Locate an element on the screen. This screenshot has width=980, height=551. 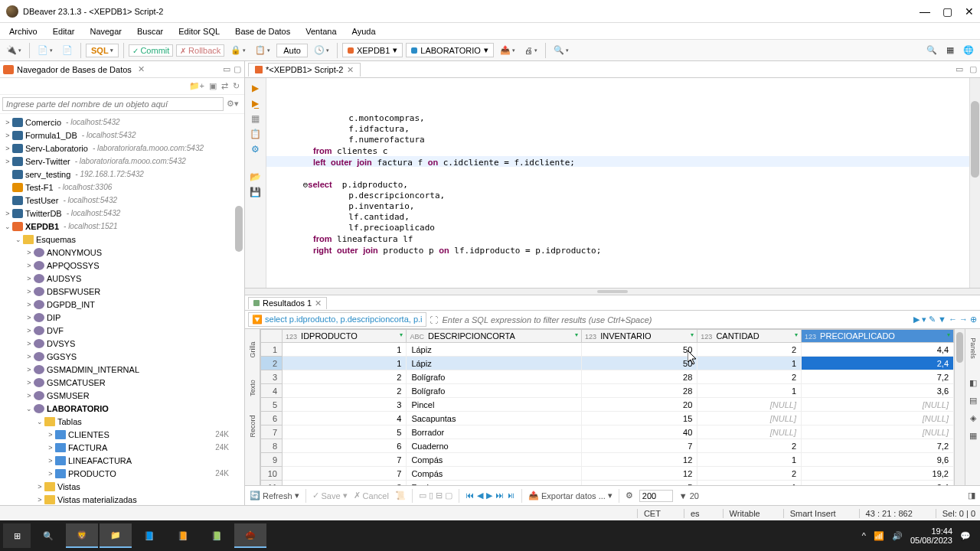
editor-scrollbar is located at coordinates (975, 183).